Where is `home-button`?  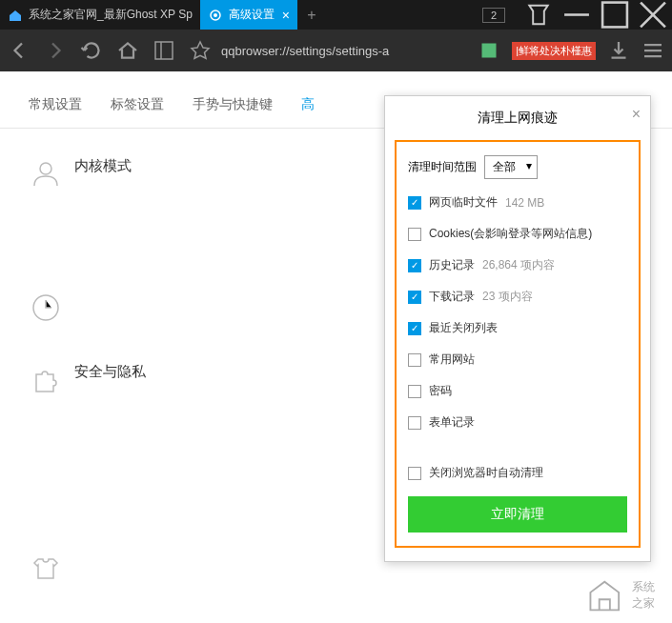 home-button is located at coordinates (128, 50).